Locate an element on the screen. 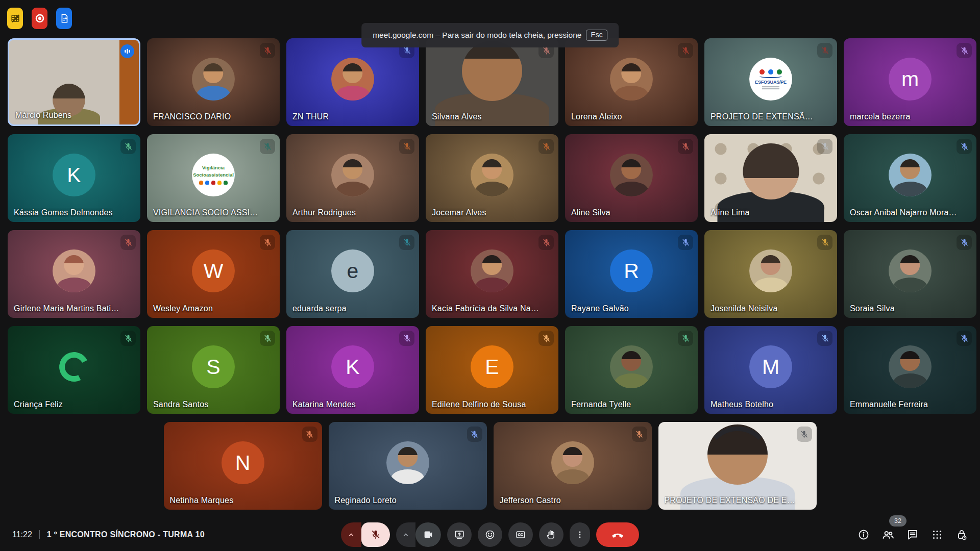  participant-name: PROJETO DE EXTENSÃO DE ENSIN… is located at coordinates (731, 500).